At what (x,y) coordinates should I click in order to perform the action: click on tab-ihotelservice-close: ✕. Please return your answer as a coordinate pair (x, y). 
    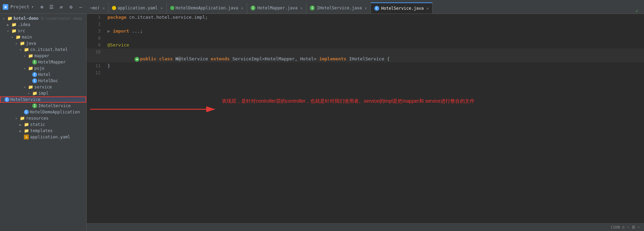
    Looking at the image, I should click on (366, 8).